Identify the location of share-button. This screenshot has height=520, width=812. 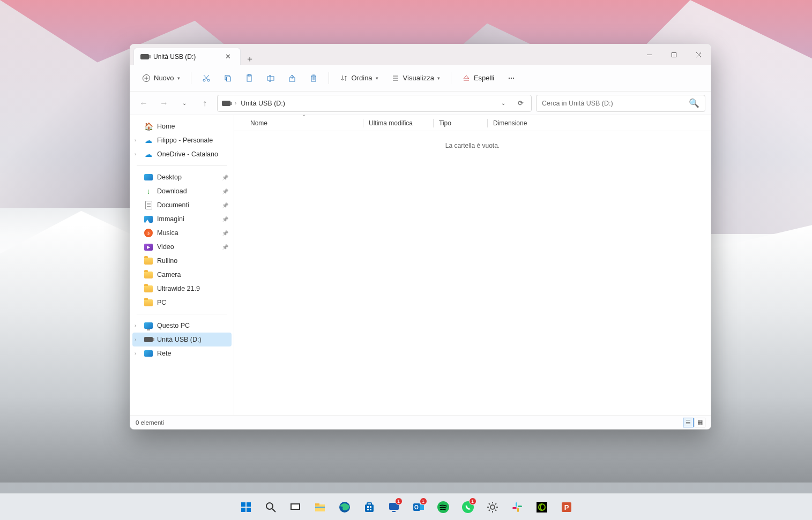
(292, 78).